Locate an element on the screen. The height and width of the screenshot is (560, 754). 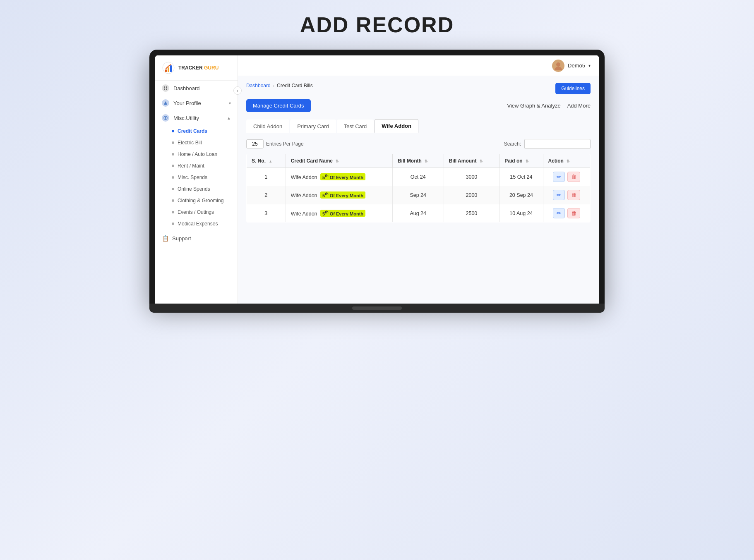
subitem-label-rent-maint: Rent / Maint. is located at coordinates (192, 166).